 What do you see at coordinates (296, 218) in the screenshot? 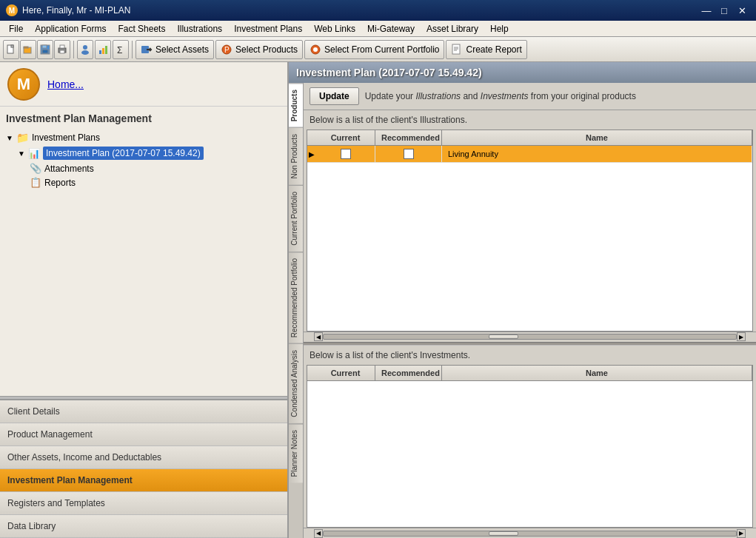
I see `tab-current-portfolio: Current Portfolio` at bounding box center [296, 218].